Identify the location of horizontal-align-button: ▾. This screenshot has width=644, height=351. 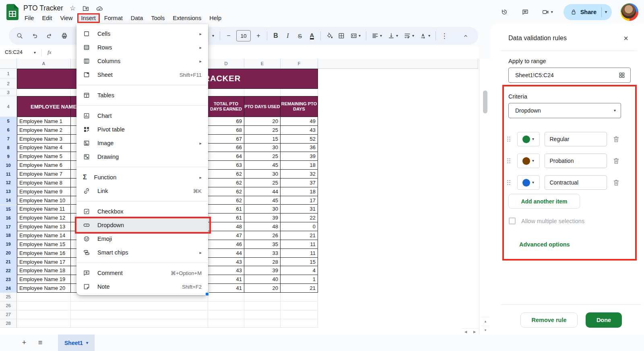
(377, 36).